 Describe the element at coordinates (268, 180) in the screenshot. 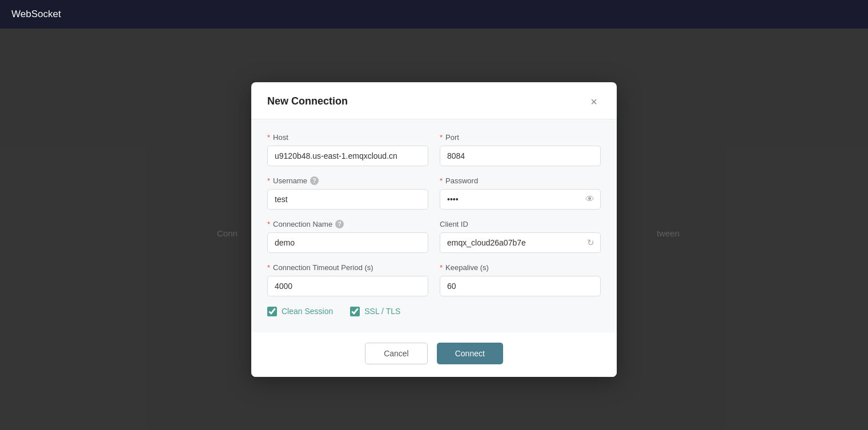

I see `username-required-star: *` at that location.